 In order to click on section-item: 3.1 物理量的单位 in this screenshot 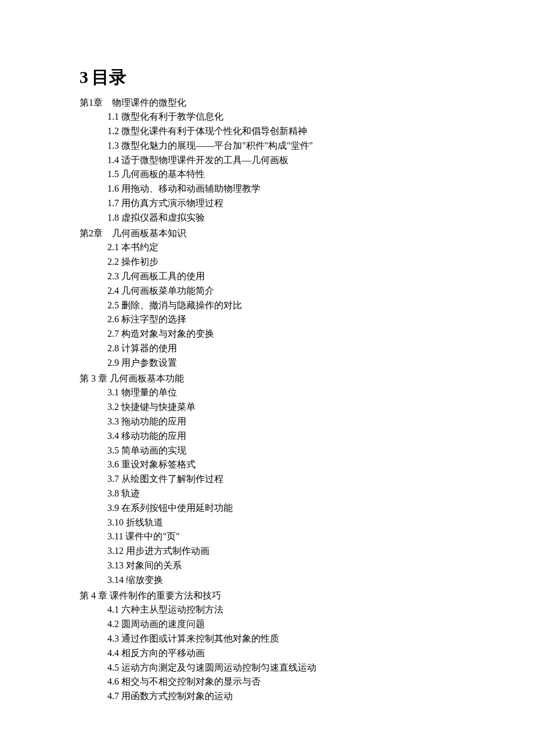, I will do `click(306, 393)`.